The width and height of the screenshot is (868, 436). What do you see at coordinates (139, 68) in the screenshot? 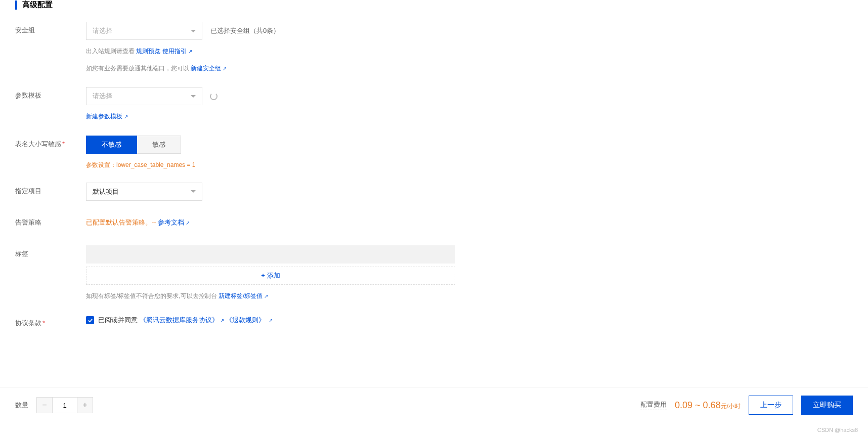
I see `hint-text: 如您有业务需要放通其他端口，您可以` at bounding box center [139, 68].